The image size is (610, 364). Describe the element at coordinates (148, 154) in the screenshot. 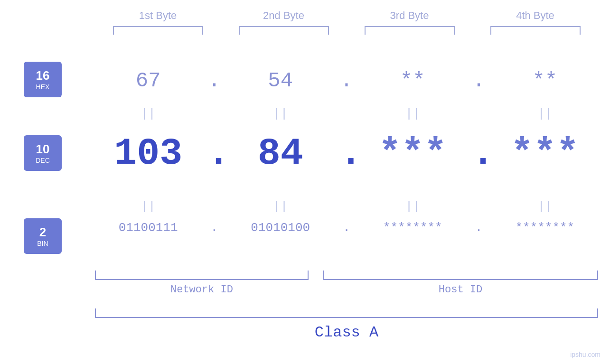

I see `dec-b1: 103` at that location.